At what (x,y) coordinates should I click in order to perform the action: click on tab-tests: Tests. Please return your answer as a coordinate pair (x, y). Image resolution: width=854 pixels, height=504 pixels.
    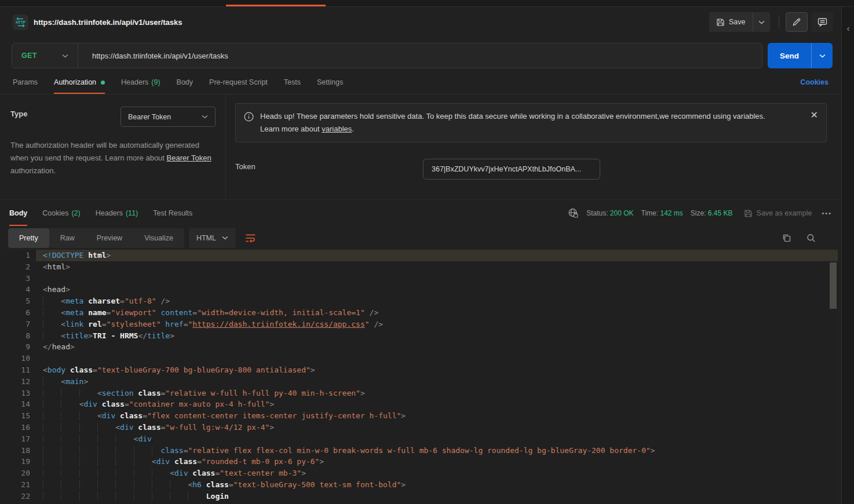
    Looking at the image, I should click on (292, 82).